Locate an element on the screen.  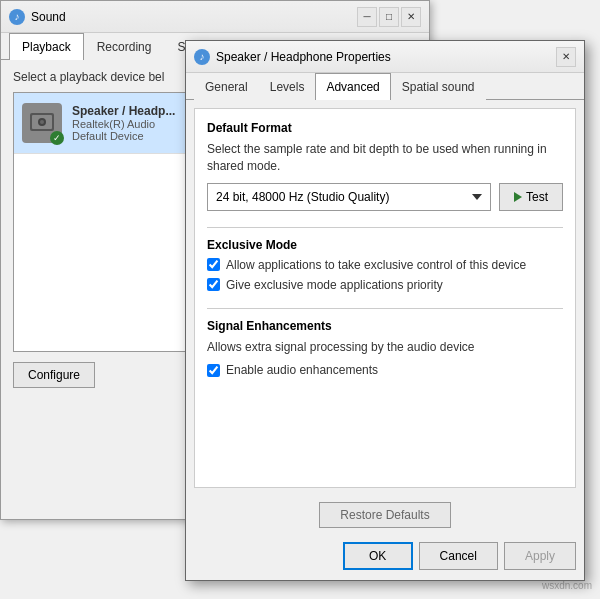
props-window-controls: ✕ is located at coordinates (566, 57).